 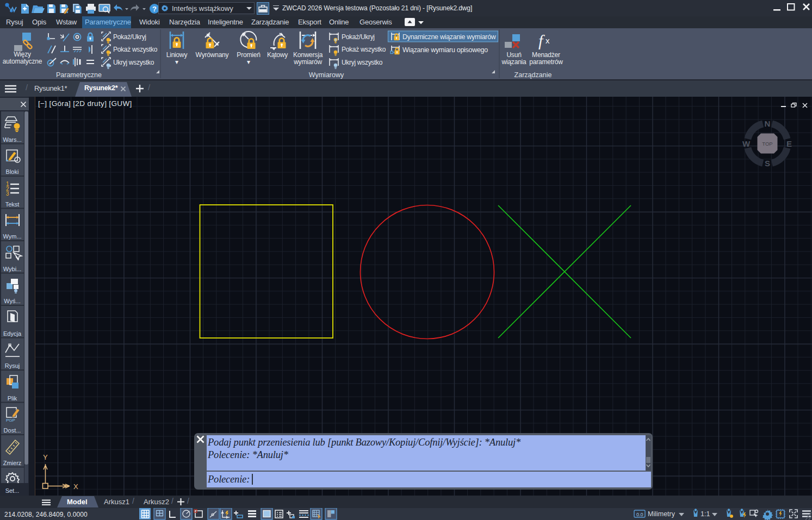 I want to click on svg-text: x, so click(x=548, y=40).